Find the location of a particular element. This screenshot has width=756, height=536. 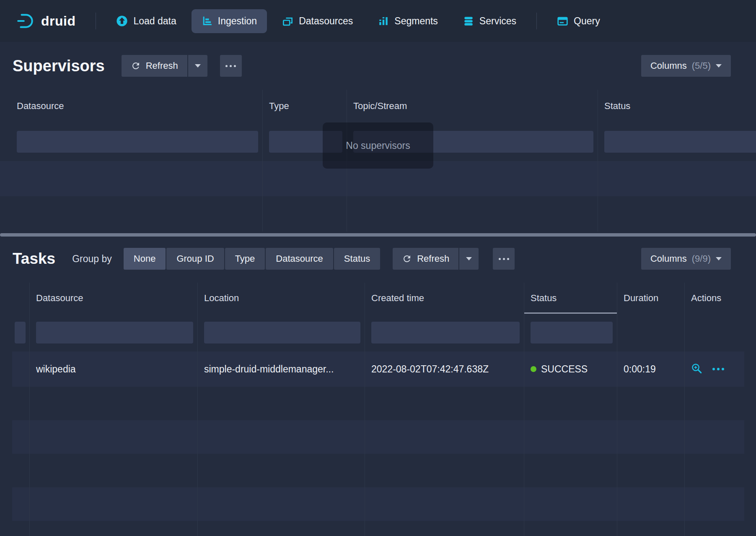

nav-item-services: Services is located at coordinates (489, 21).